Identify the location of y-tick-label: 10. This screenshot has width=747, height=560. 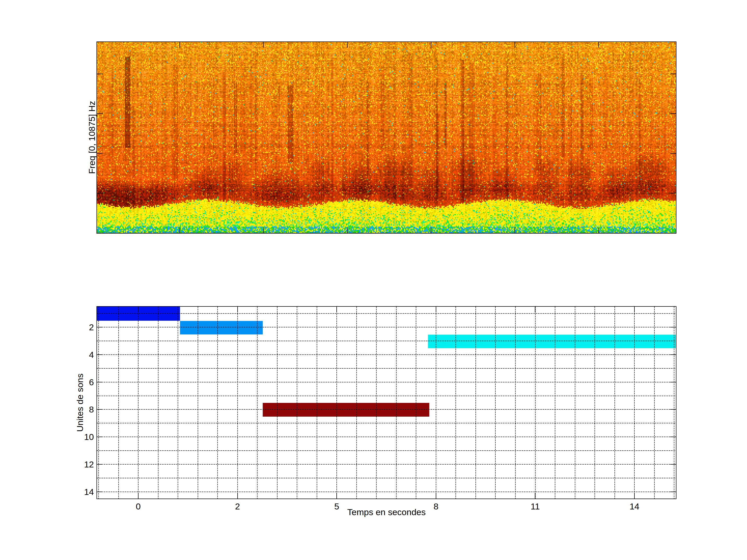
(68, 437).